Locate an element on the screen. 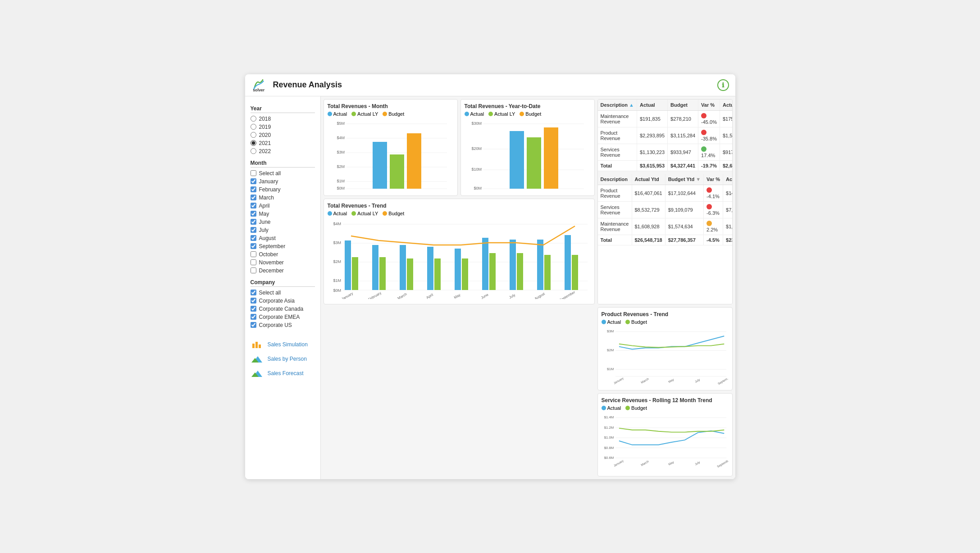  month-may: May is located at coordinates (283, 214).